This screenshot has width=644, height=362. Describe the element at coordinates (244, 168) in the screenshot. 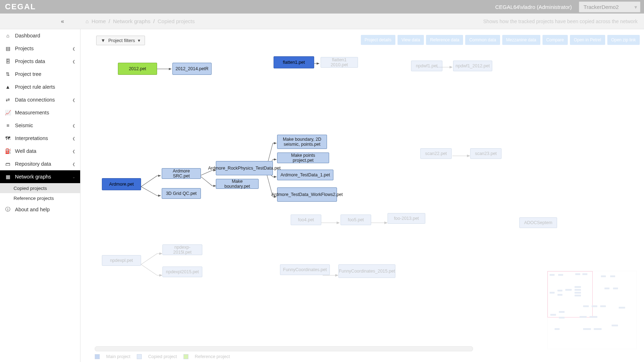

I see `graph-node: Ardmore_RockPhysics_TestData.pet` at that location.